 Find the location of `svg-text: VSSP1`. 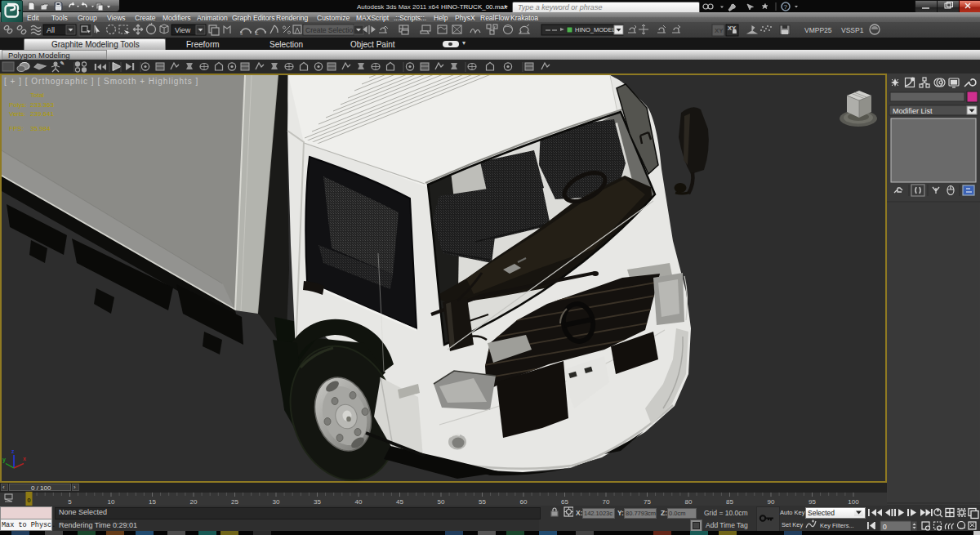

svg-text: VSSP1 is located at coordinates (853, 30).